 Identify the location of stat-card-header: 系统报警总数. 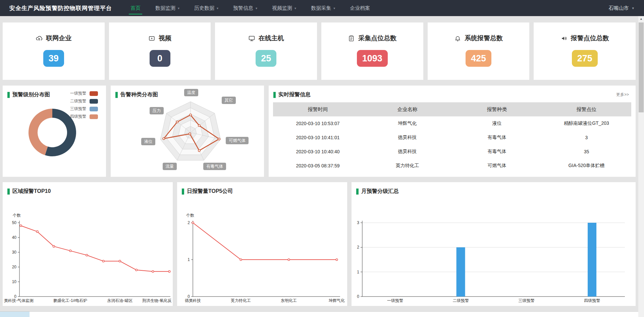
(479, 38).